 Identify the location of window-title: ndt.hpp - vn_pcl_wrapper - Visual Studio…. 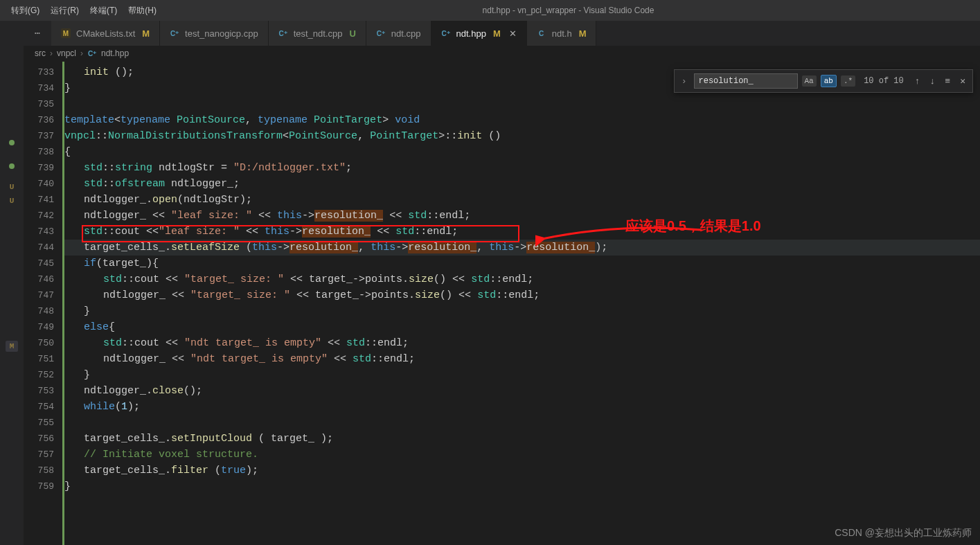
(568, 10).